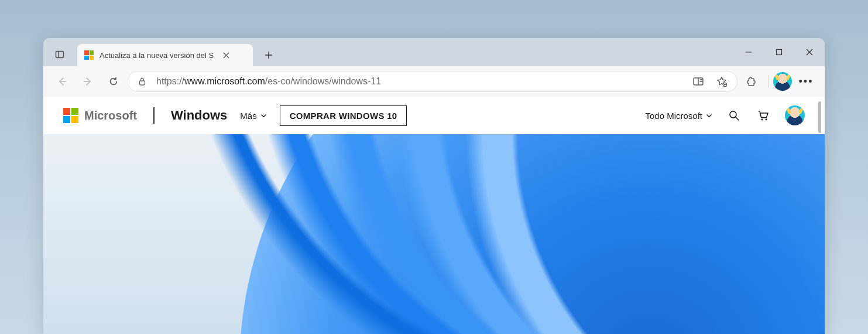  I want to click on microsoft-favicon, so click(89, 55).